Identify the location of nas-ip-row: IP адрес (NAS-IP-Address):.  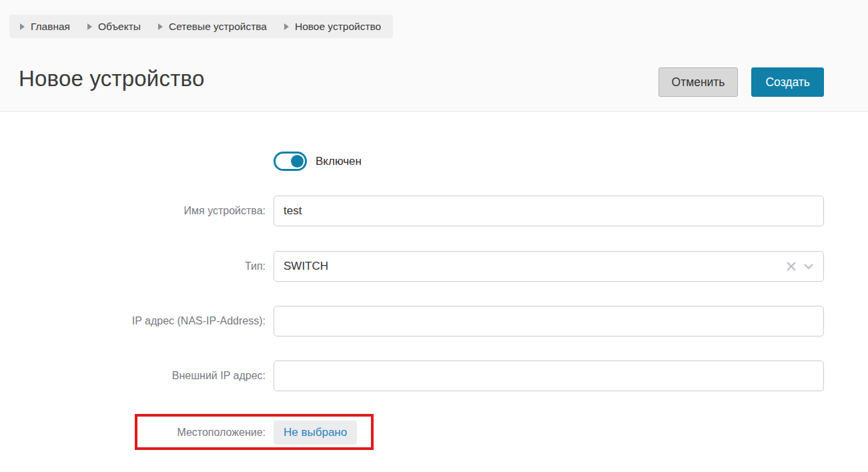
(434, 321).